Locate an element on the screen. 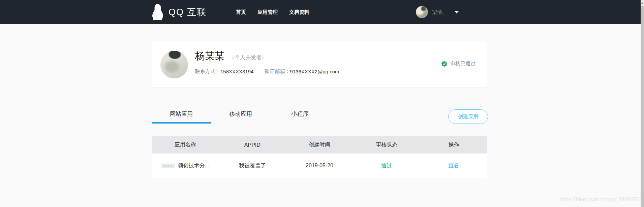  divider is located at coordinates (259, 72).